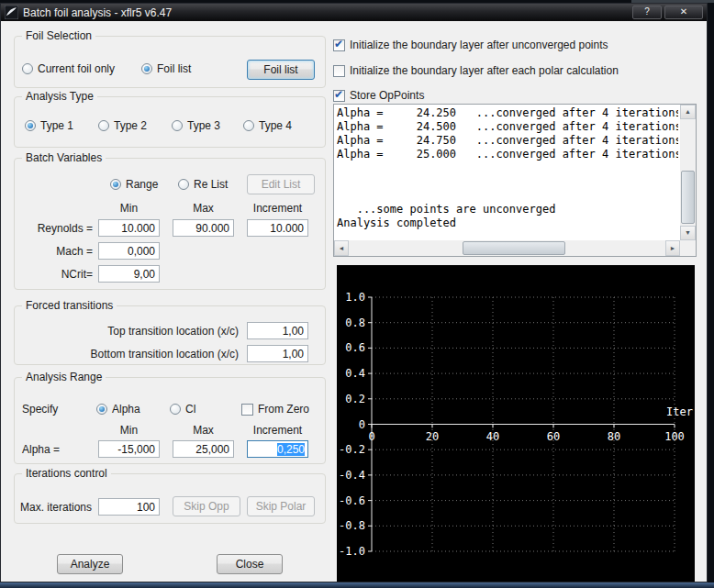 The height and width of the screenshot is (588, 714). What do you see at coordinates (378, 95) in the screenshot?
I see `store-oppoints-checkbox: ✔ Store OpPoints` at bounding box center [378, 95].